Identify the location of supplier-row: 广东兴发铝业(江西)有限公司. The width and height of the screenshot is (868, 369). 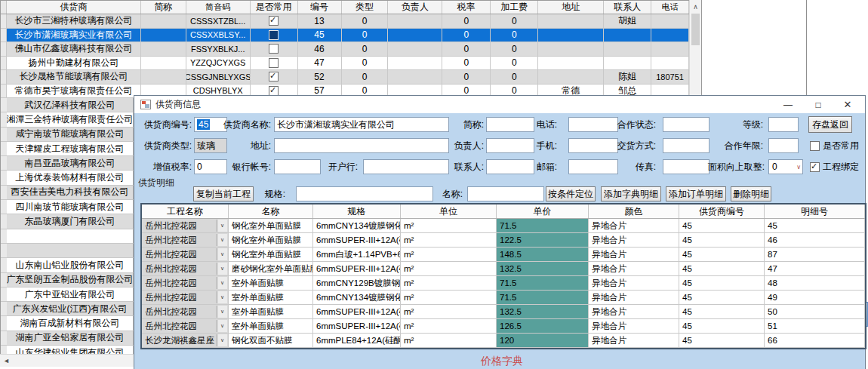
(67, 309).